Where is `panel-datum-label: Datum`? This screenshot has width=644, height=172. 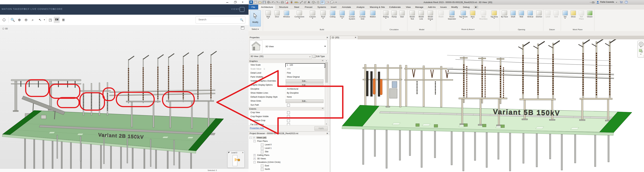
panel-datum-label: Datum is located at coordinates (552, 30).